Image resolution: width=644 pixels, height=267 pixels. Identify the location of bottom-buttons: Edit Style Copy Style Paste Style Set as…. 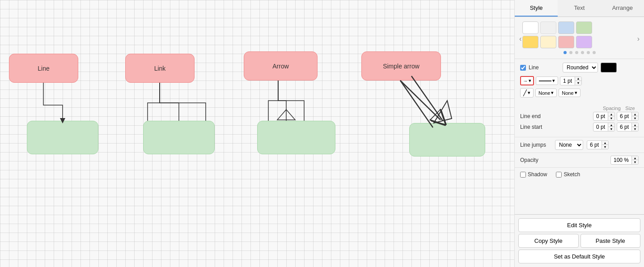
(580, 241).